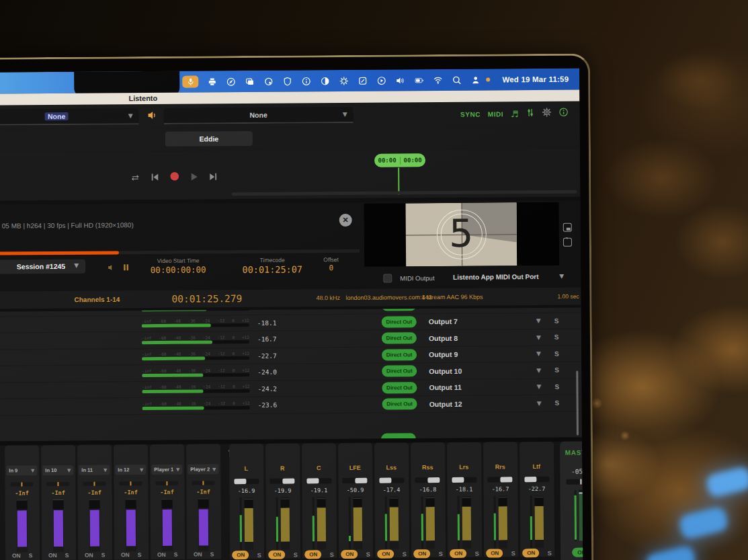  What do you see at coordinates (130, 469) in the screenshot?
I see `input-source-select: In 12▼` at bounding box center [130, 469].